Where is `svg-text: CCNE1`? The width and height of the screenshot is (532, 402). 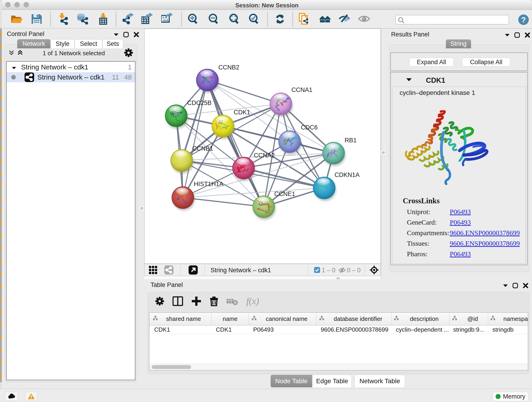
svg-text: CCNE1 is located at coordinates (285, 194).